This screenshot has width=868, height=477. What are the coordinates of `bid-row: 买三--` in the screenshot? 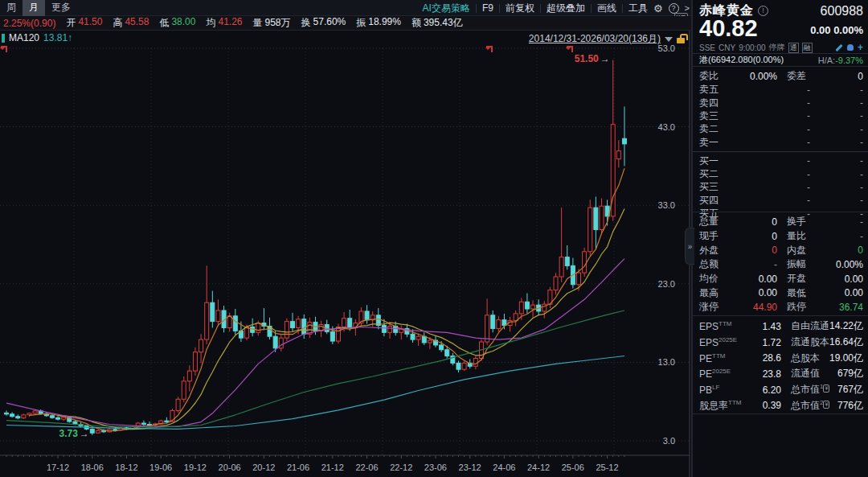 It's located at (780, 187).